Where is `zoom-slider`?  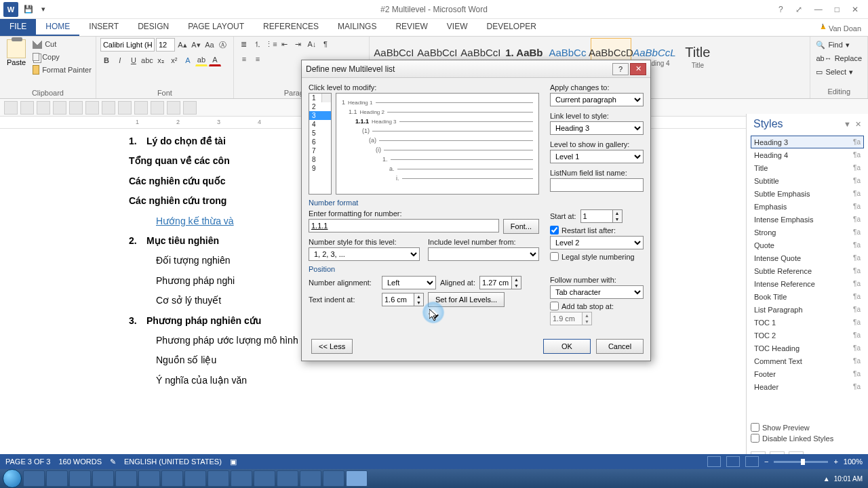
zoom-slider is located at coordinates (801, 462).